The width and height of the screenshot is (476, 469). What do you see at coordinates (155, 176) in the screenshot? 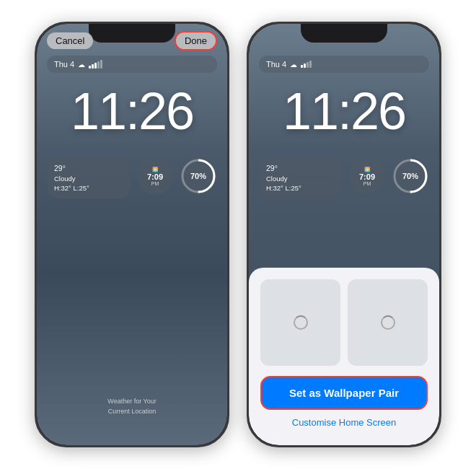
I see `sunset-widget-left: 🌅 7:09 PM` at bounding box center [155, 176].